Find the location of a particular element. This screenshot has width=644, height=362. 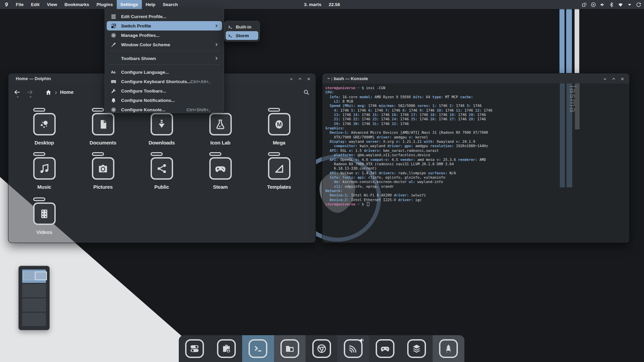

menu-item-label: Manage Profiles... is located at coordinates (140, 36).